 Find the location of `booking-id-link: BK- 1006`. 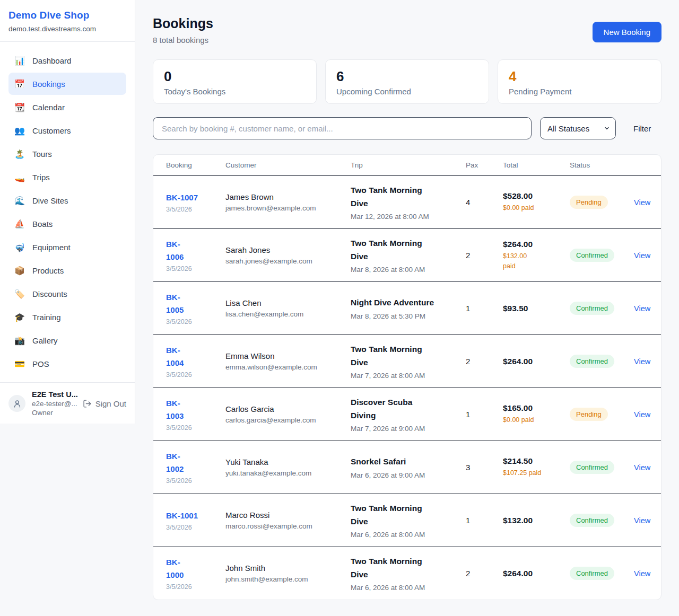

booking-id-link: BK- 1006 is located at coordinates (175, 251).